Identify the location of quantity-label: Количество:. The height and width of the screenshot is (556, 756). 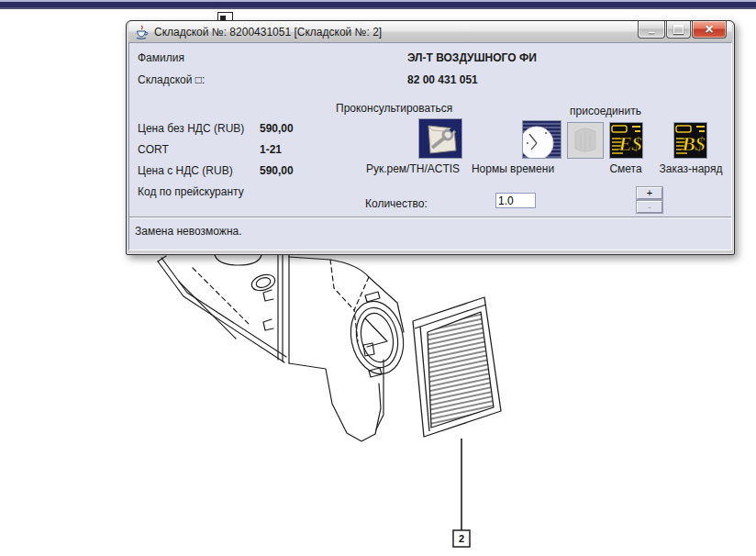
(396, 204).